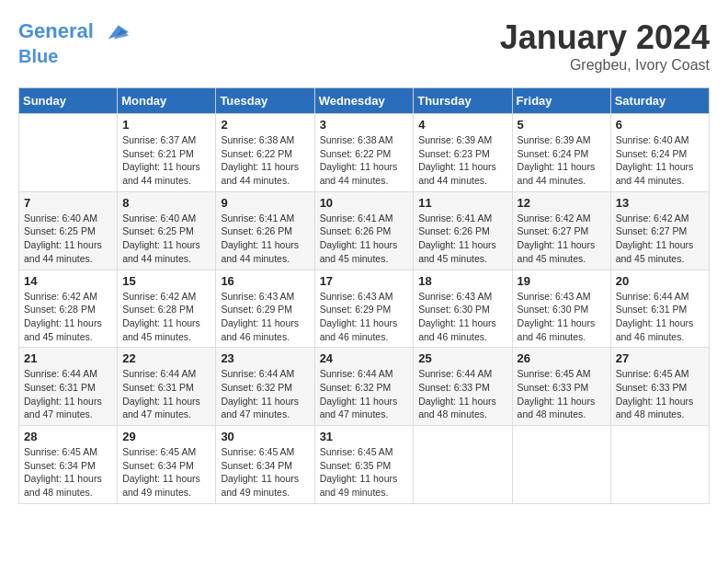 Image resolution: width=728 pixels, height=563 pixels. What do you see at coordinates (265, 125) in the screenshot?
I see `day-number: 2` at bounding box center [265, 125].